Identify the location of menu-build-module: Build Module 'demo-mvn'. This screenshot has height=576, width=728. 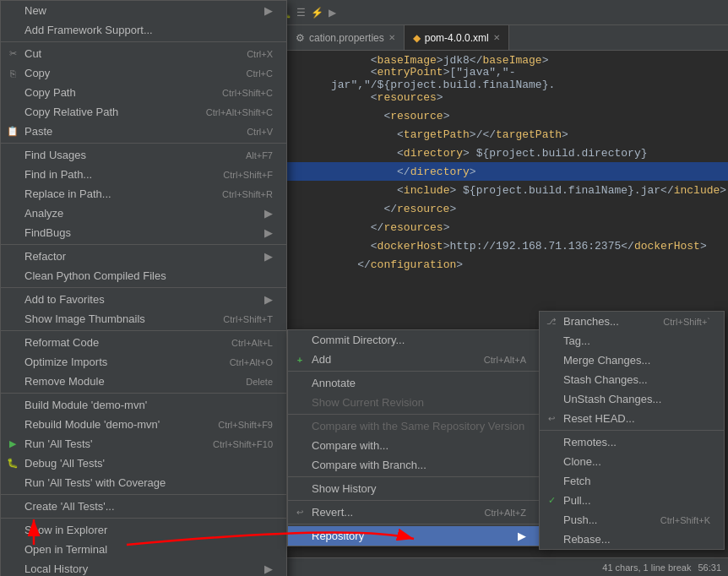
(144, 405).